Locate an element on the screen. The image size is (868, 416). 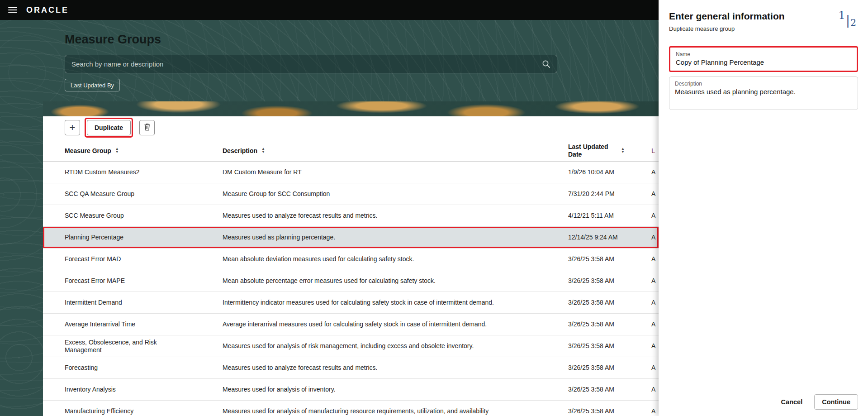
name-field-value: Copy of Planning Percentage is located at coordinates (764, 62).